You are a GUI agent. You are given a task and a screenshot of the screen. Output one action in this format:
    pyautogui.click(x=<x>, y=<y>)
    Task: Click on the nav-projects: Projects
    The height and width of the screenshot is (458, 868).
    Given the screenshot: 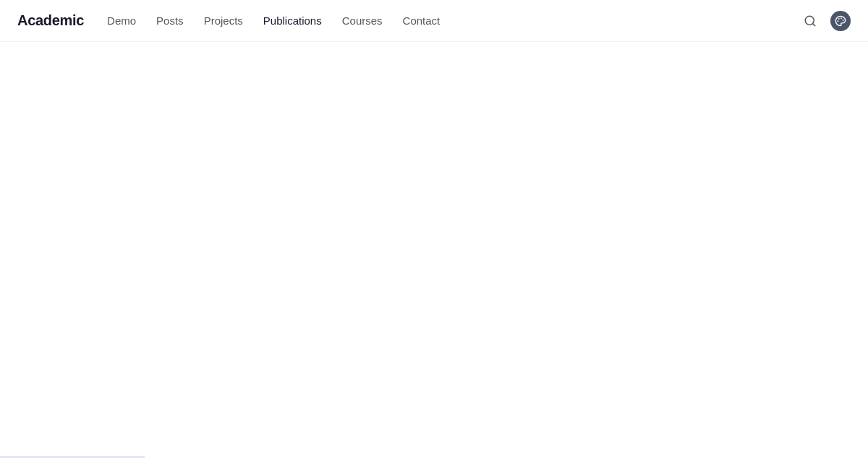 What is the action you would take?
    pyautogui.click(x=224, y=20)
    